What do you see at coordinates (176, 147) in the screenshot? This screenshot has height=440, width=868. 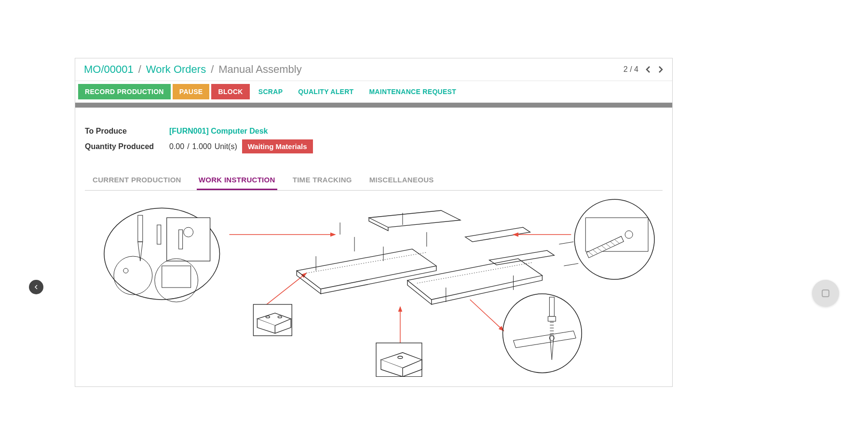 I see `qty-done: 0.00` at bounding box center [176, 147].